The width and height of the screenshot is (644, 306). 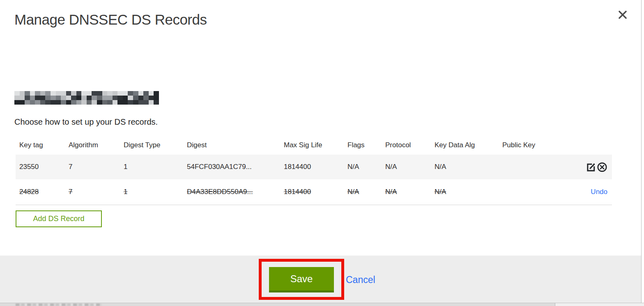 I want to click on row-actions: Undo, so click(x=592, y=192).